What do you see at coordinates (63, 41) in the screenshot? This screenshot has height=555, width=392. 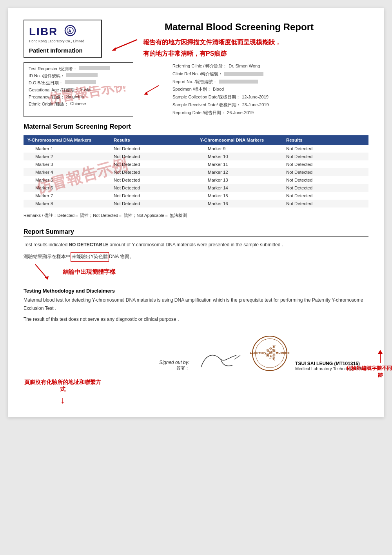 I see `company-name: Hong Kong Laboratory Co., Limited` at bounding box center [63, 41].